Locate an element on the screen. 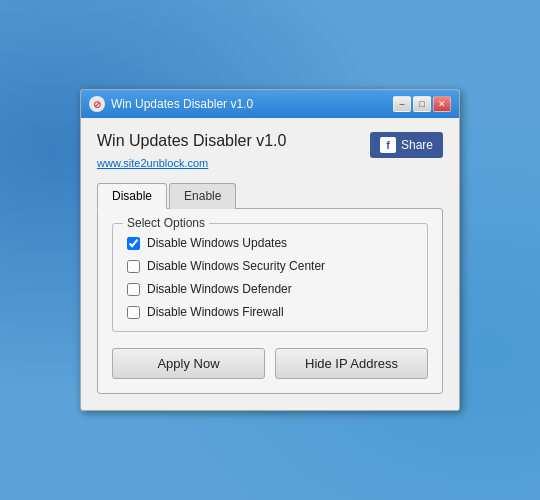 Image resolution: width=540 pixels, height=500 pixels. minimize-button: – is located at coordinates (402, 104).